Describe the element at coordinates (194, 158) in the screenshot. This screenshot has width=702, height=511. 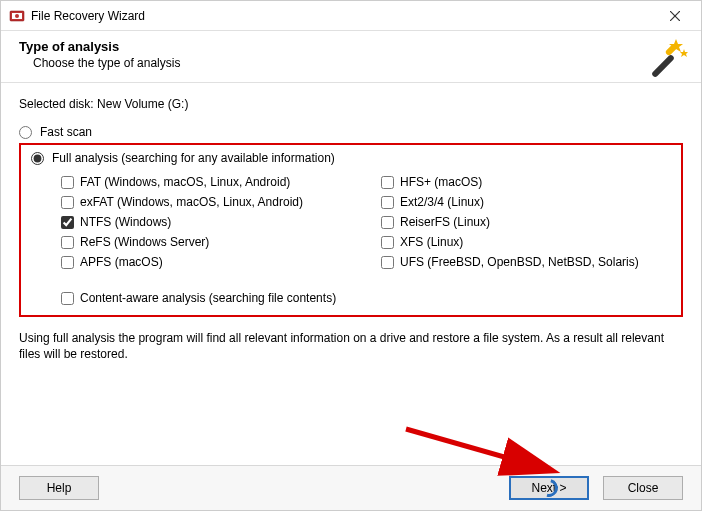
I see `radio-full-analysis-label: Full analysis (searching for any availab…` at that location.